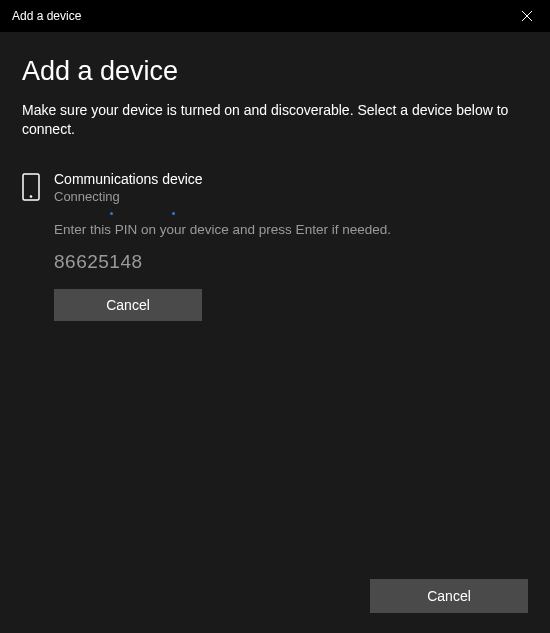  What do you see at coordinates (449, 596) in the screenshot?
I see `footer: Cancel` at bounding box center [449, 596].